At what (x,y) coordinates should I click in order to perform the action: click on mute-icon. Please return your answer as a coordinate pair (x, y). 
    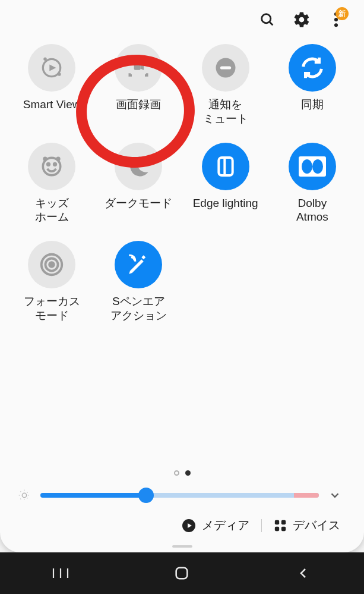
    Looking at the image, I should click on (226, 68).